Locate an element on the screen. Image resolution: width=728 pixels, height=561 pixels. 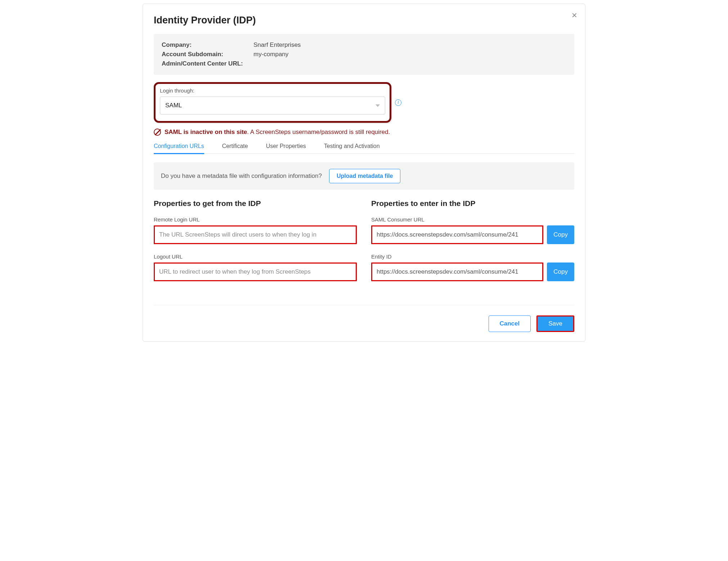
info-row-admin-url: Admin/Content Center URL: is located at coordinates (364, 64).